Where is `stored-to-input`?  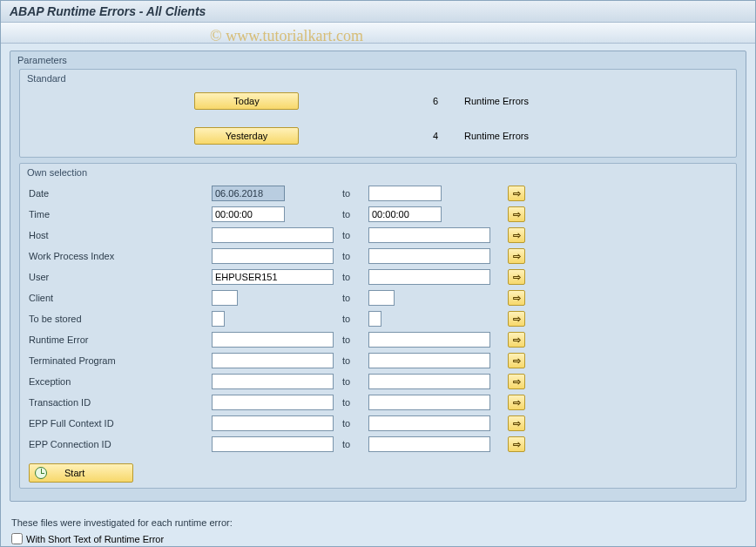
stored-to-input is located at coordinates (375, 319).